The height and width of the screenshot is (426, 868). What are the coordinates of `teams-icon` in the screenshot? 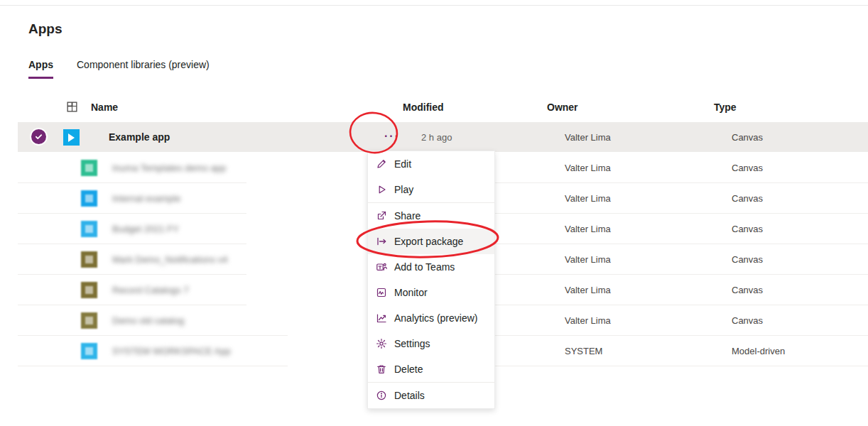 It's located at (381, 267).